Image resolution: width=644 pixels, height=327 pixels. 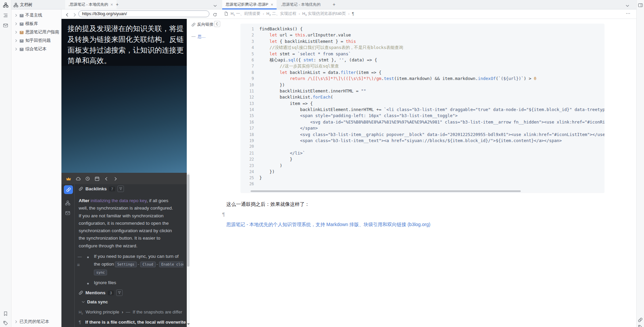 I want to click on text-segment: (item.markdown) && item.markdown., so click(x=436, y=78).